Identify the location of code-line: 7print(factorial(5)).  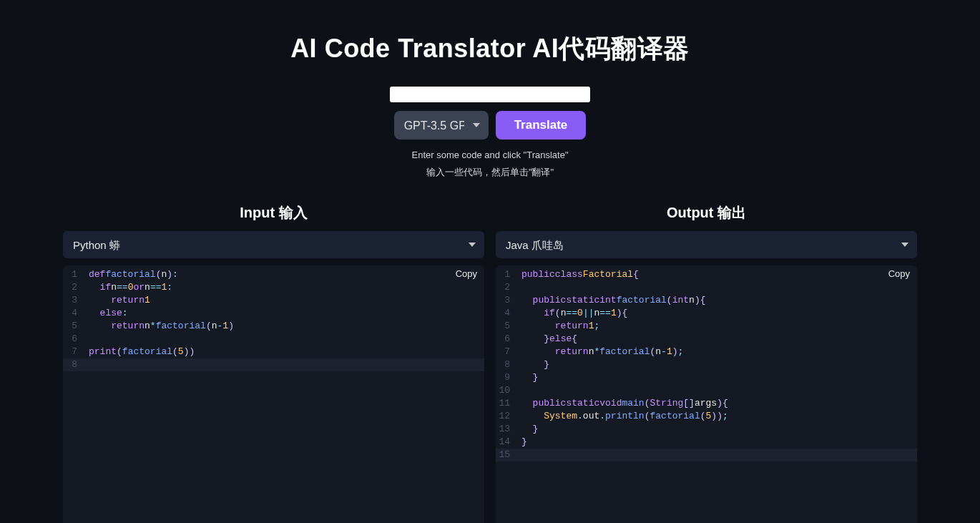
(273, 352).